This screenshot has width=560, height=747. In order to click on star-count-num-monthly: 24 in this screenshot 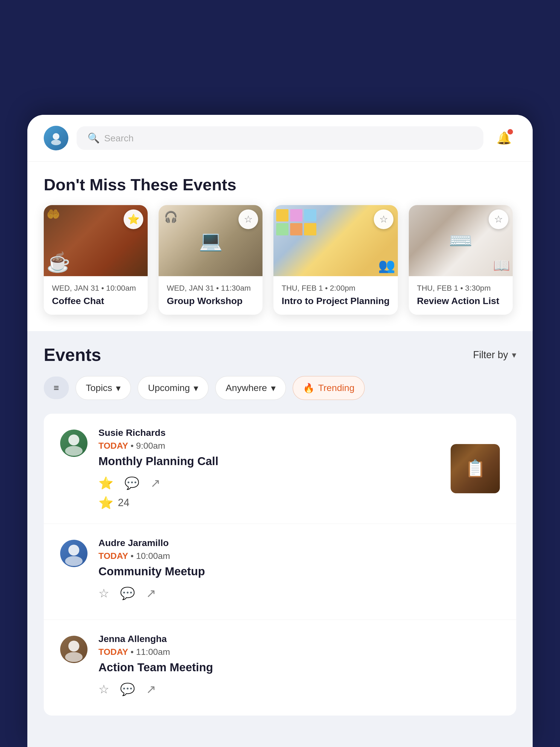, I will do `click(124, 503)`.